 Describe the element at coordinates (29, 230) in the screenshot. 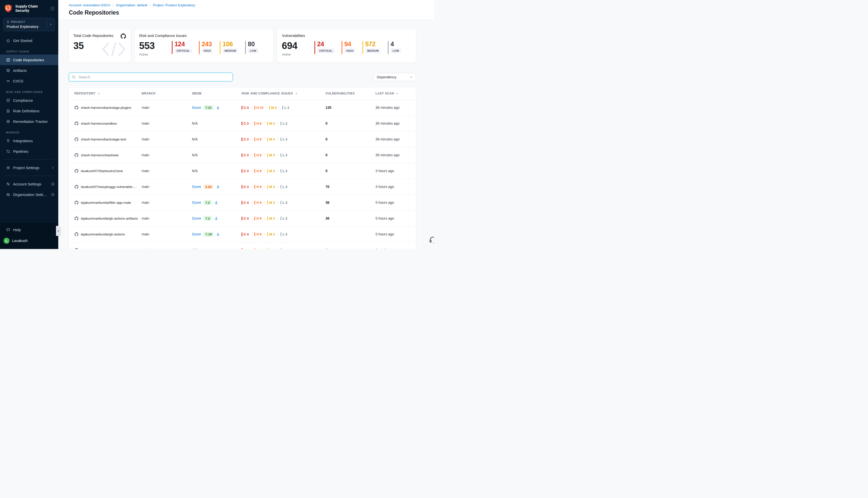

I see `sidebar-item-help: Help` at that location.